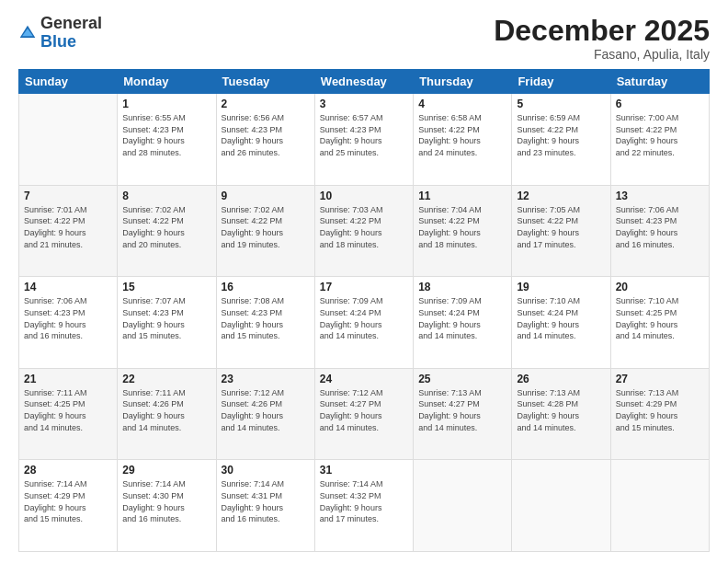 This screenshot has height=563, width=728. Describe the element at coordinates (463, 140) in the screenshot. I see `calendar-cell: 4Sunrise: 6:58 AMSunset: 4:22 PMDaylight…` at that location.